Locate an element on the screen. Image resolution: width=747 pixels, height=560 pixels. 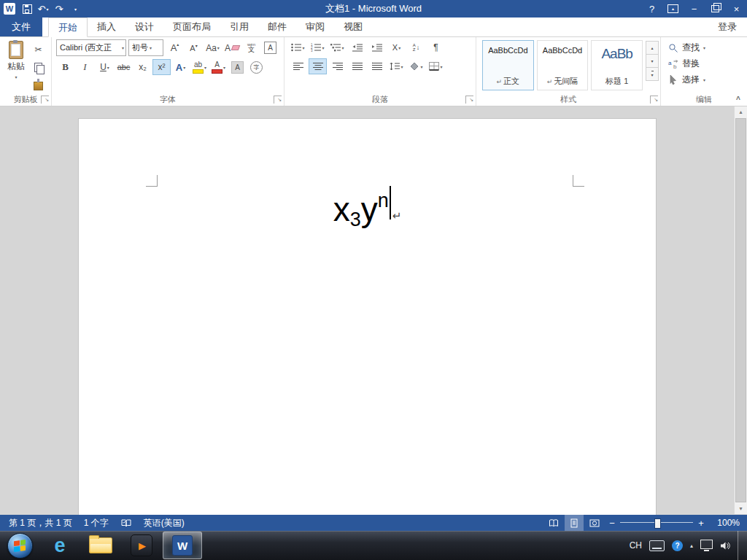
character-border-button: A is located at coordinates (270, 48).